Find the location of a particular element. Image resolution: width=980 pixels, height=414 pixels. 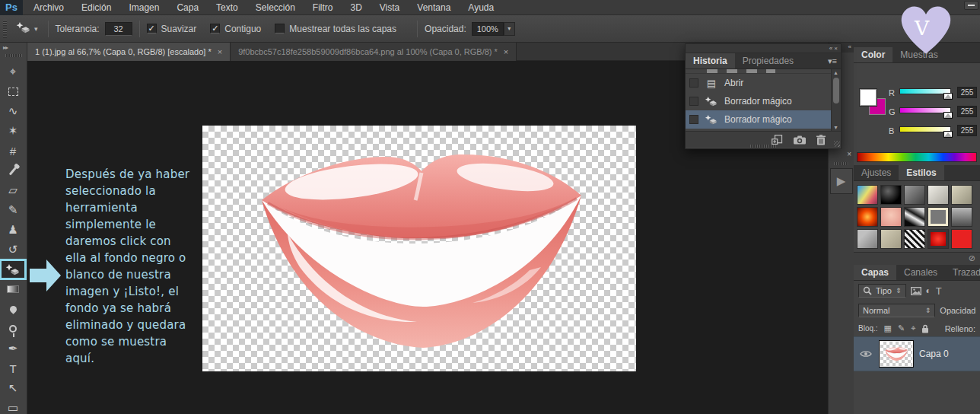

filter-adjustment-layers-icon: ◐ is located at coordinates (928, 291).